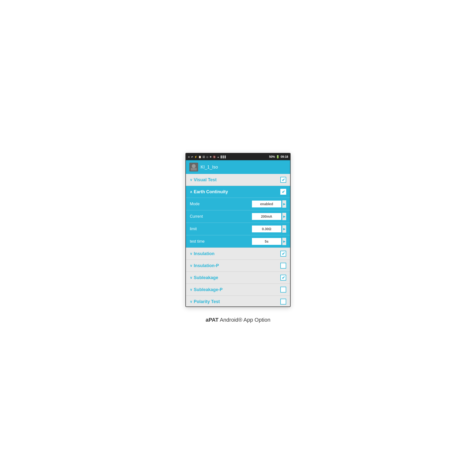  I want to click on page-wrapper: ⊕ ⇄ ⚡ 📋 🖼 ◎ ✱ 🔇 ▲ ▋▋▋ 50% 🔋 09:18, so click(238, 238).